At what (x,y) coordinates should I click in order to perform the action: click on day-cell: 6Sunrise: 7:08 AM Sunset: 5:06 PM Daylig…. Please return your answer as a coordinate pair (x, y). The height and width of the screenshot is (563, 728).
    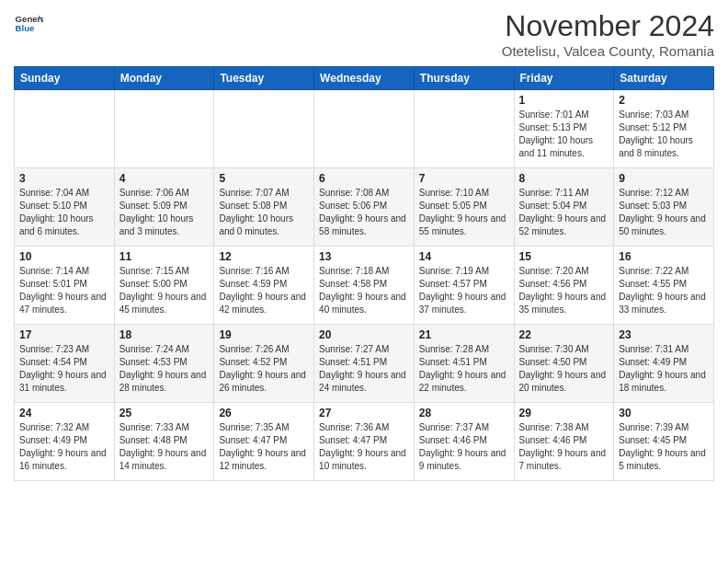
    Looking at the image, I should click on (364, 208).